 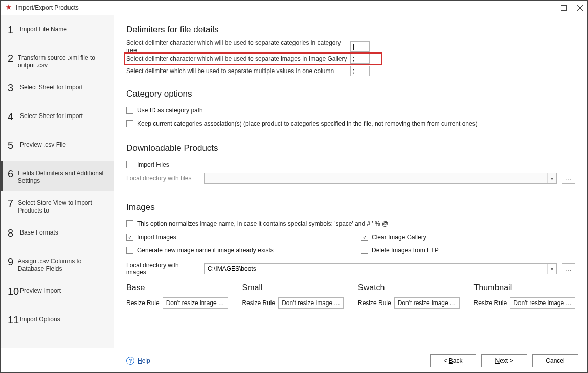 What do you see at coordinates (351, 110) in the screenshot?
I see `use-id-as-category-path-row: Use ID as category path` at bounding box center [351, 110].